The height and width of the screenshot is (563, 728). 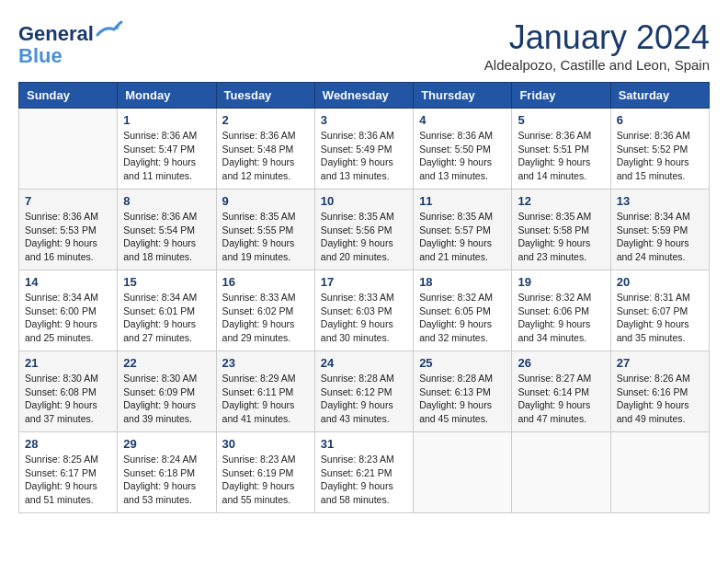 What do you see at coordinates (166, 282) in the screenshot?
I see `day-number: 15` at bounding box center [166, 282].